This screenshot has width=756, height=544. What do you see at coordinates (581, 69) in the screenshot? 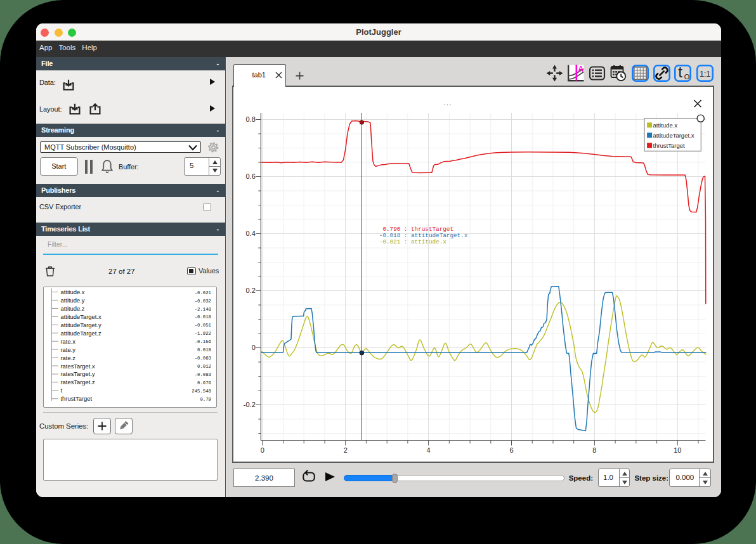
I see `svg-text: A` at bounding box center [581, 69].